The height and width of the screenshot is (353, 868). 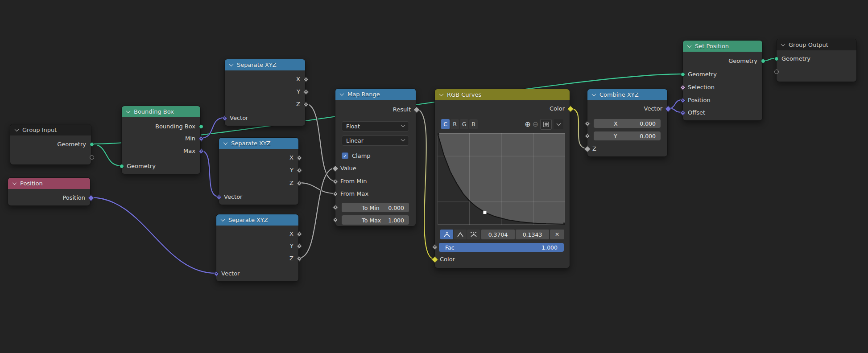 What do you see at coordinates (502, 178) in the screenshot?
I see `node-rgb-curves: RGB CurvesColorCRGB⊕⊖0.37040.1343✕Fac1.0…` at bounding box center [502, 178].